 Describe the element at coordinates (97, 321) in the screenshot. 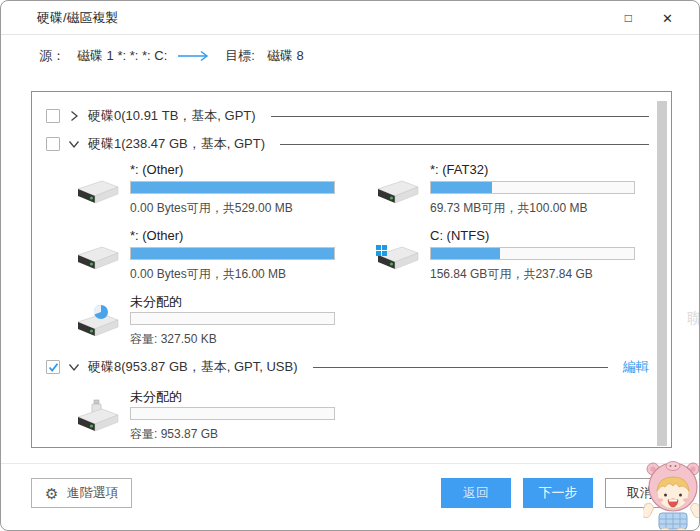

I see `pie-drive-icon` at that location.